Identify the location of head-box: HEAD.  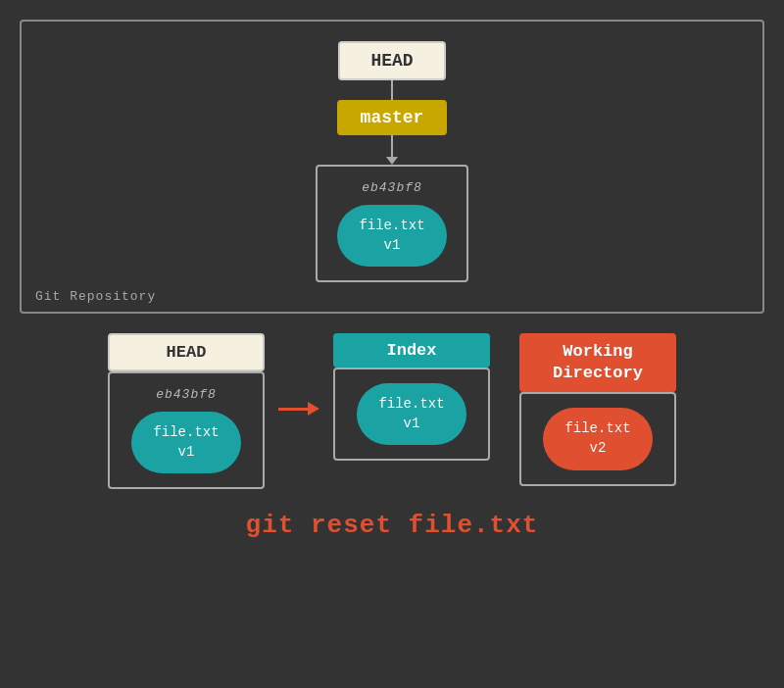
(392, 61).